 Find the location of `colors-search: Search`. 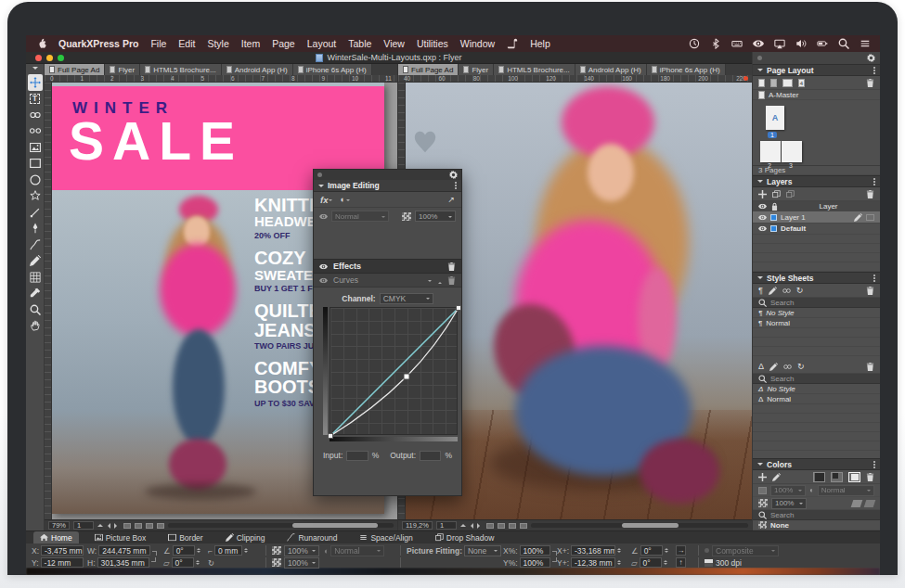

colors-search: Search is located at coordinates (817, 516).